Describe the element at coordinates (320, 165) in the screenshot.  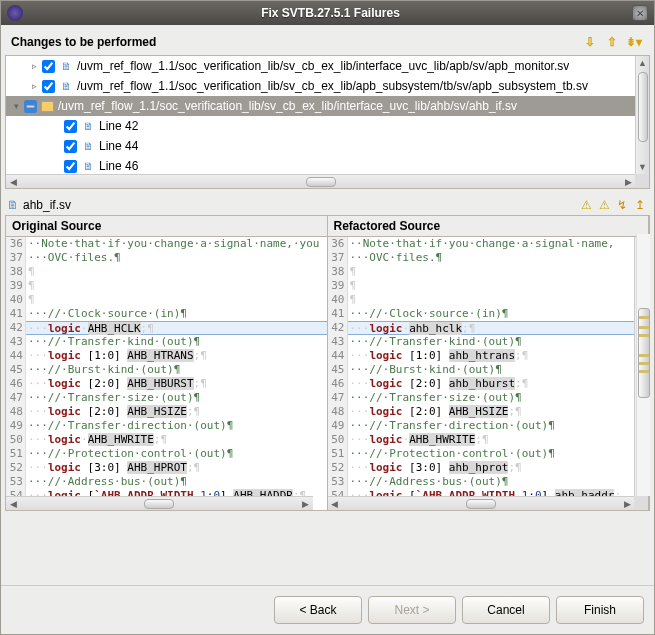
I see `tree-line-item: 🗎Line 46` at that location.